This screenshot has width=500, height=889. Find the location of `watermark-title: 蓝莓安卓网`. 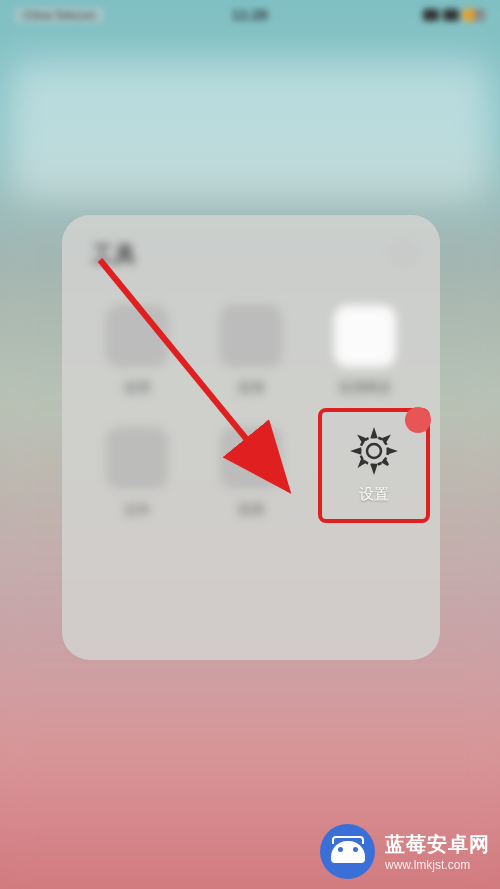

watermark-title: 蓝莓安卓网 is located at coordinates (438, 844).